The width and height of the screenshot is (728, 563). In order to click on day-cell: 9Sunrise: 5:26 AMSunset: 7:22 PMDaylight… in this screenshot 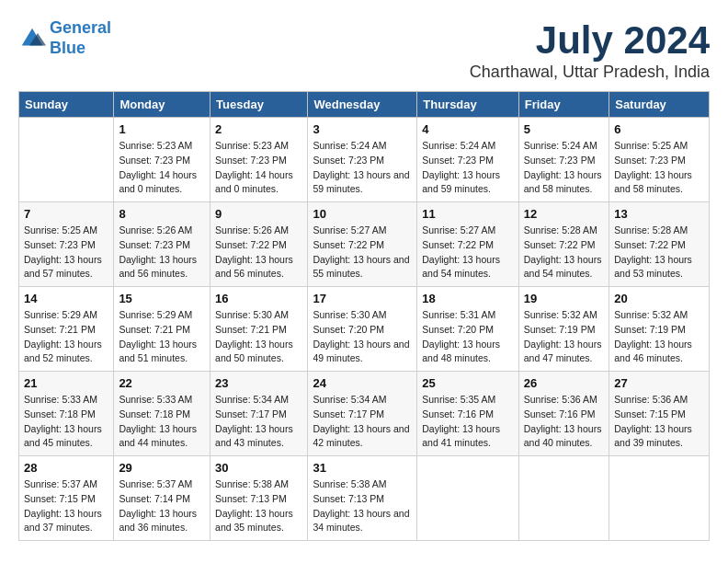, I will do `click(259, 245)`.